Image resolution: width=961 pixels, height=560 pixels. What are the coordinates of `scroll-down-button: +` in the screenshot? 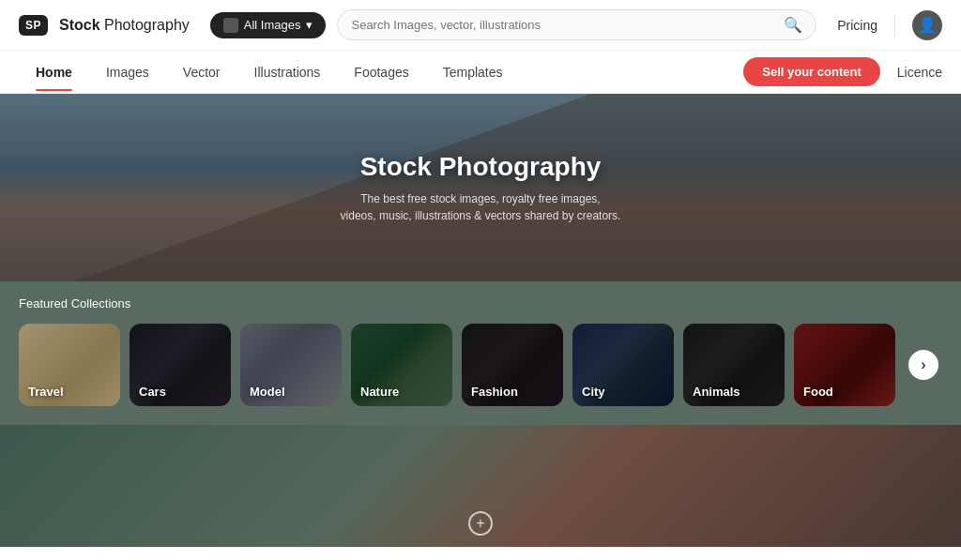 It's located at (480, 523).